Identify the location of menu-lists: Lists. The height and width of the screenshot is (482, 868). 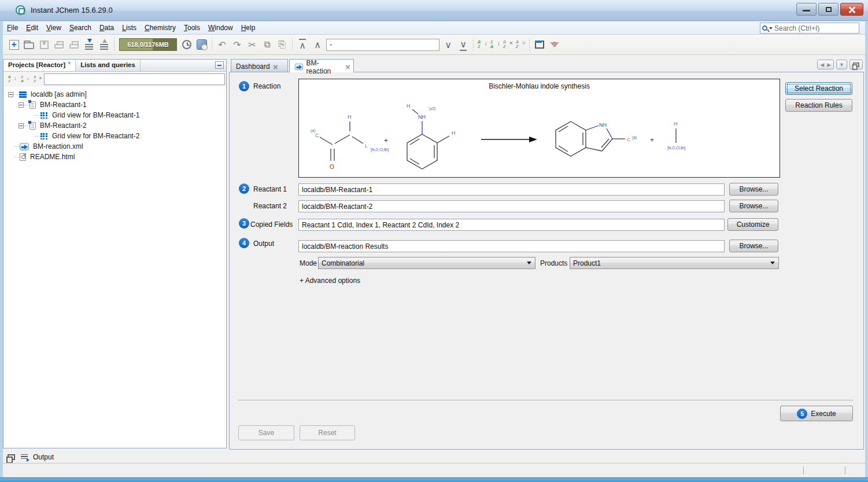
(130, 28).